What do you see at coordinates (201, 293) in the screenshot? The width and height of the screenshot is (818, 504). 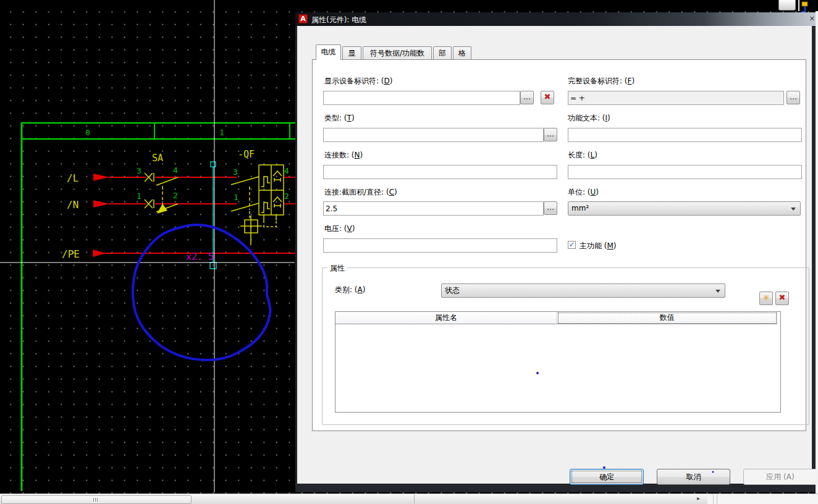 I see `annotation-circle` at bounding box center [201, 293].